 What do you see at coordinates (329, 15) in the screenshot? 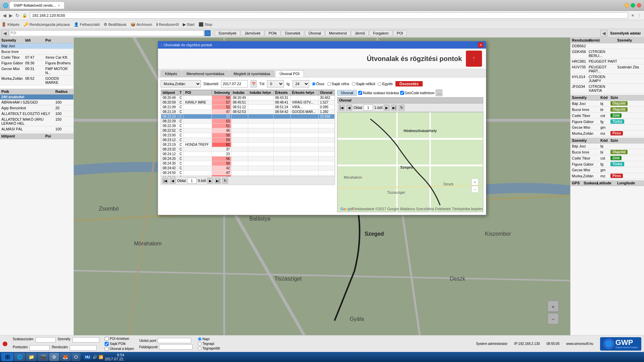
I see `address-input` at bounding box center [329, 15].